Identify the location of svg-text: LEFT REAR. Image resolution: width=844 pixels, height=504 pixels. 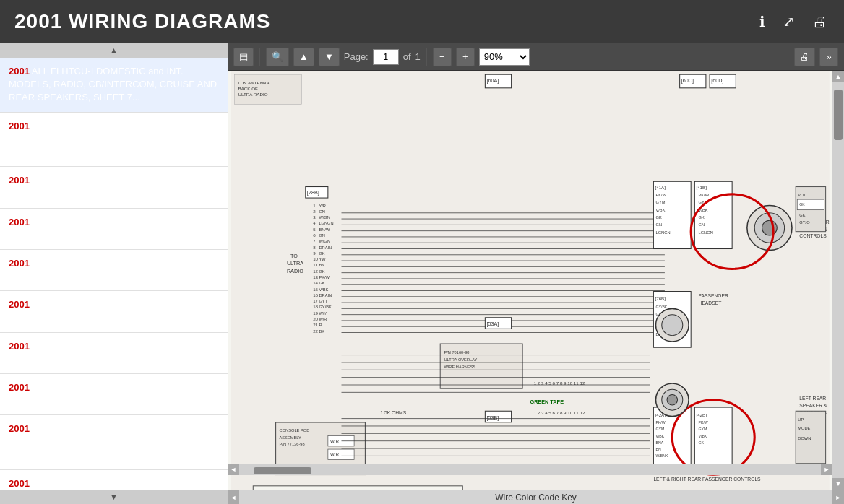
(812, 399).